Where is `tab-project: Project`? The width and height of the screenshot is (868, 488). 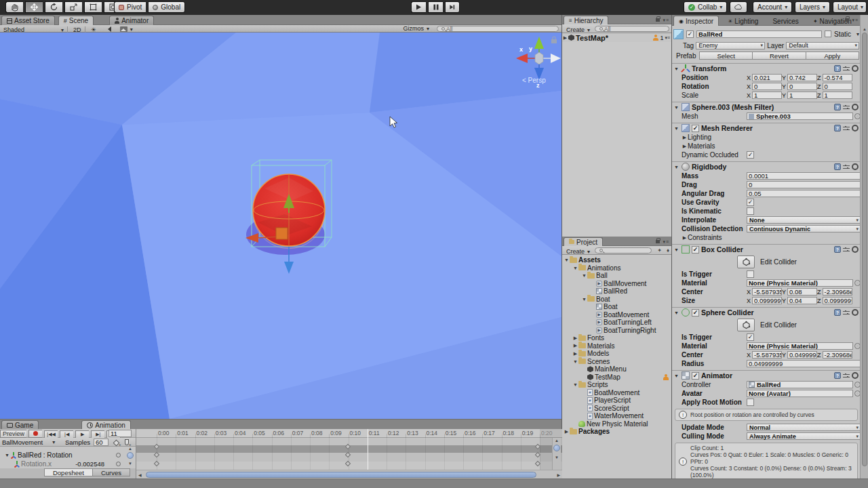 tab-project: Project is located at coordinates (583, 241).